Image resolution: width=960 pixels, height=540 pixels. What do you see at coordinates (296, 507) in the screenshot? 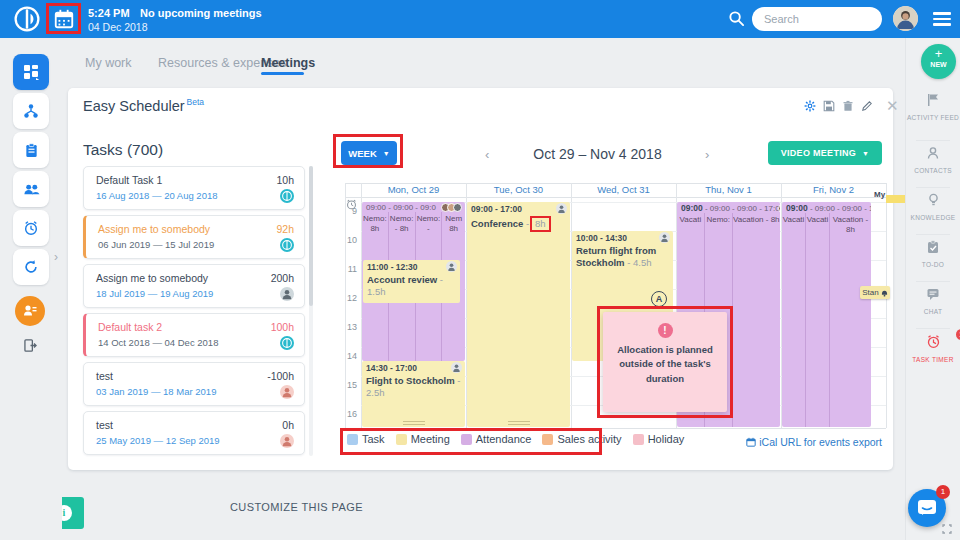
I see `customize-page-label: CUSTOMIZE THIS PAGE` at bounding box center [296, 507].